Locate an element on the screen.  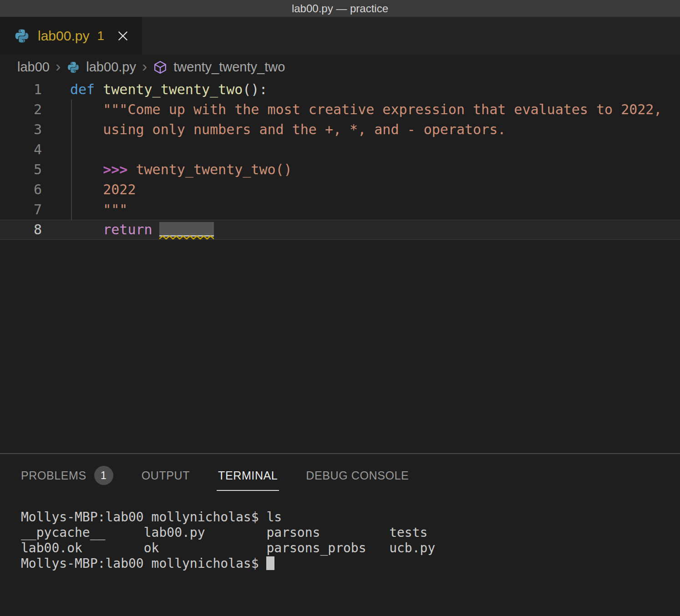
code-text: using only numbers and the +, *, and - o… is located at coordinates (274, 130).